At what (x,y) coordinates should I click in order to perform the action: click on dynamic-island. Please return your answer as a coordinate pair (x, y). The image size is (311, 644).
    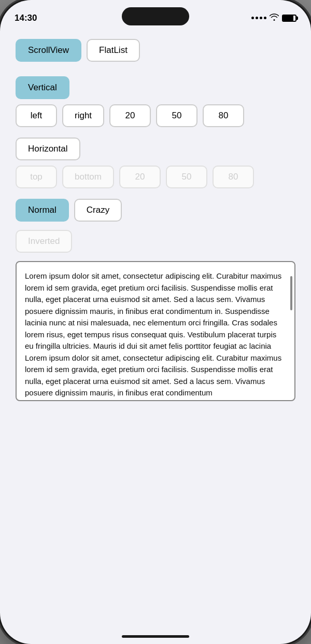
    Looking at the image, I should click on (156, 17).